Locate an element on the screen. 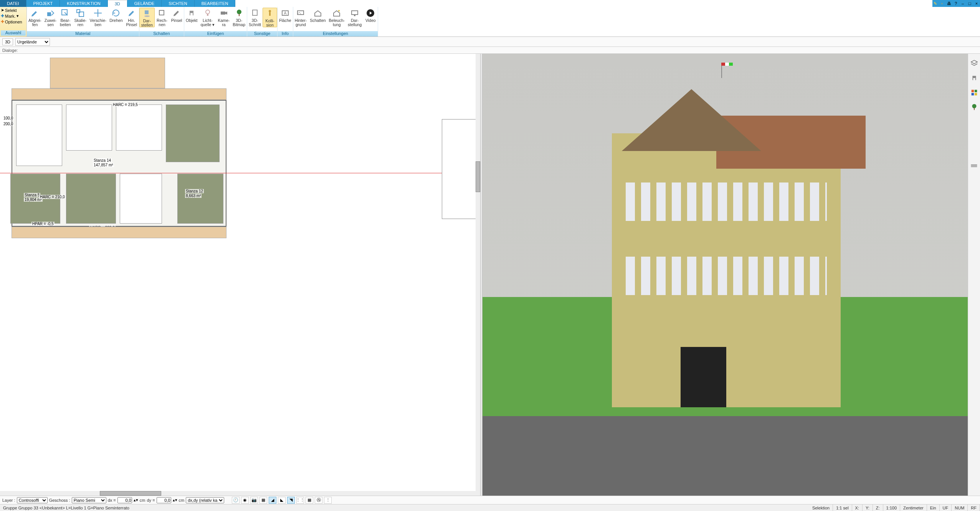 Image resolution: width=980 pixels, height=511 pixels. einfuegen-kamera-button: Kame- ra is located at coordinates (223, 17).